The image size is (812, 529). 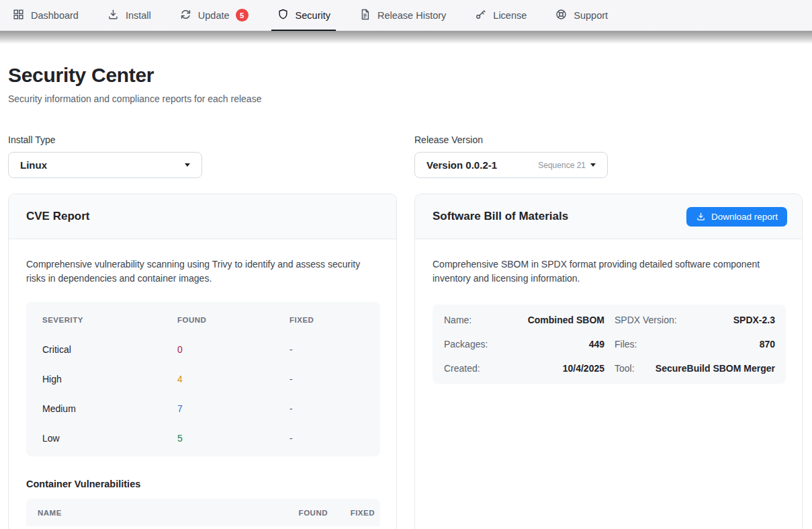 I want to click on nav-item-support: Support, so click(x=582, y=15).